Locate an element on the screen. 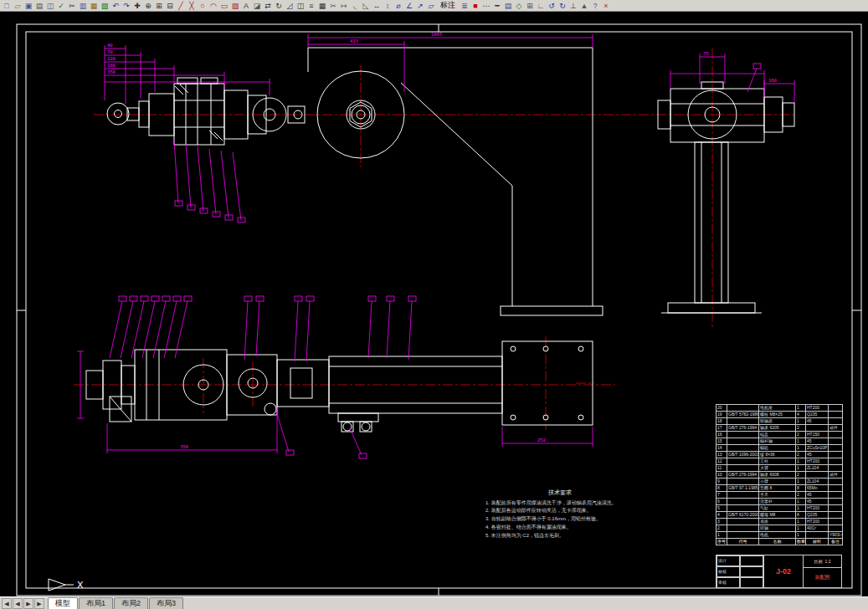 This screenshot has height=609, width=868. erase-icon: ◪ is located at coordinates (257, 6).